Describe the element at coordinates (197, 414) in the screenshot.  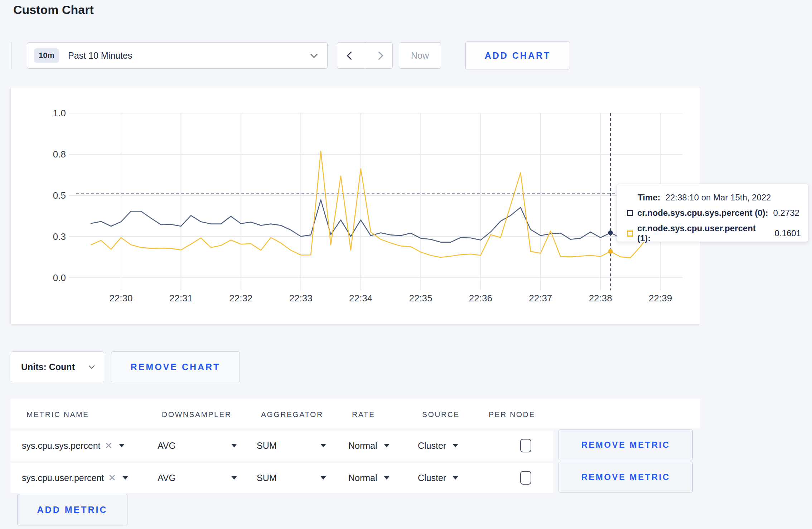
I see `column-header-downsampler: DOWNSAMPLER` at that location.